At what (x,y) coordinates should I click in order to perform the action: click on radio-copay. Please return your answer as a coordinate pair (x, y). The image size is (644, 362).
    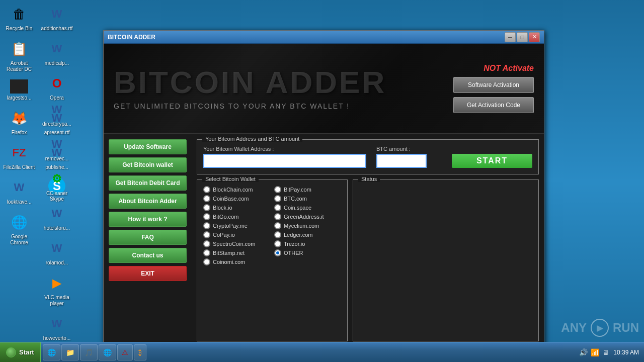
    Looking at the image, I should click on (207, 235).